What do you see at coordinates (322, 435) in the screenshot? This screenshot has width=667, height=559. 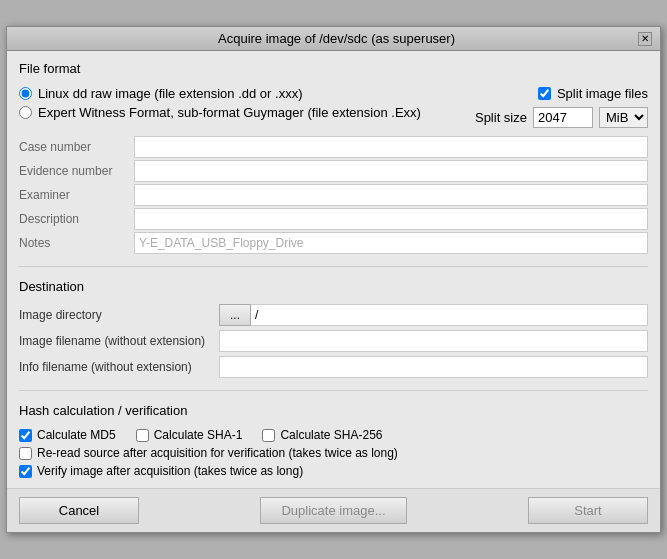 I see `sha256-label: Calculate SHA-256` at bounding box center [322, 435].